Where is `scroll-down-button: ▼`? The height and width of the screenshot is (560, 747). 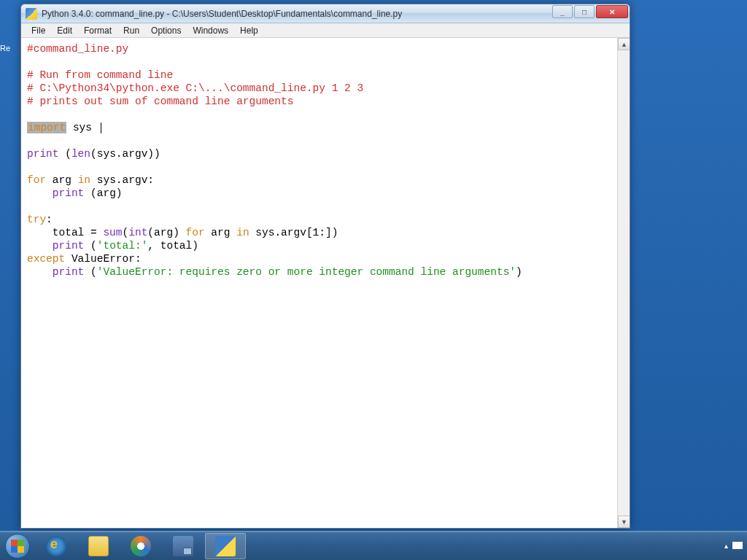
scroll-down-button: ▼ is located at coordinates (624, 522).